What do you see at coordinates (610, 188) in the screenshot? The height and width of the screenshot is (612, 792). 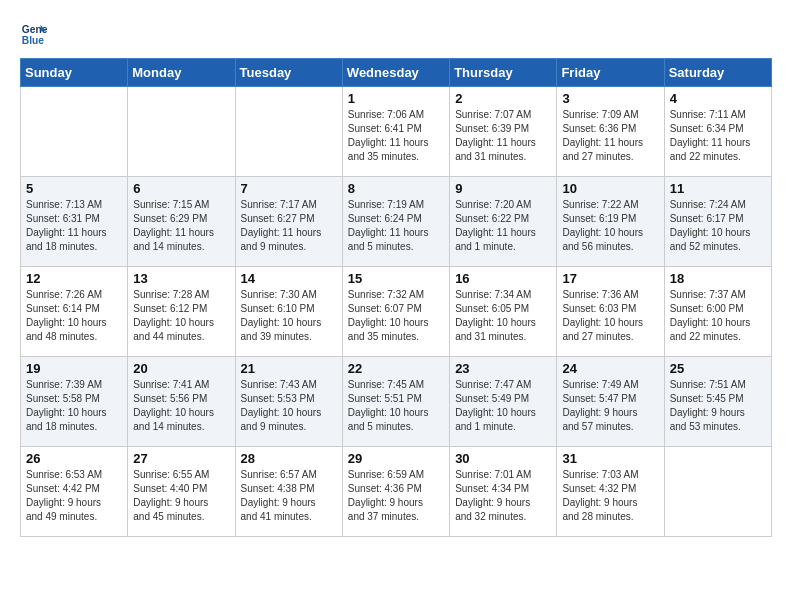 I see `day-number: 10` at bounding box center [610, 188].